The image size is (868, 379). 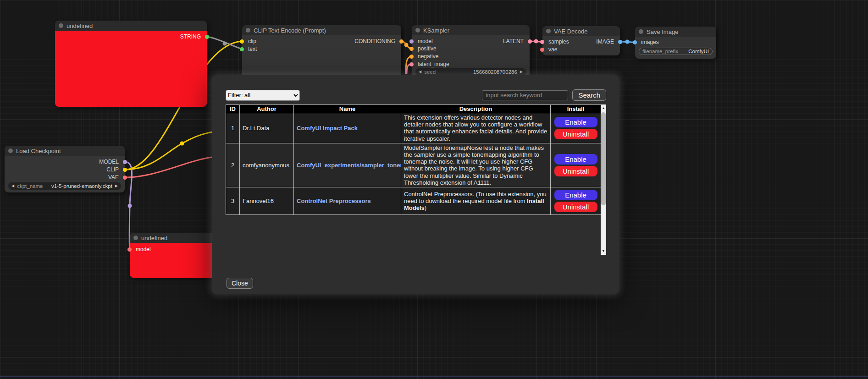 What do you see at coordinates (65, 151) in the screenshot?
I see `node-title-bar: Load Checkpoint` at bounding box center [65, 151].